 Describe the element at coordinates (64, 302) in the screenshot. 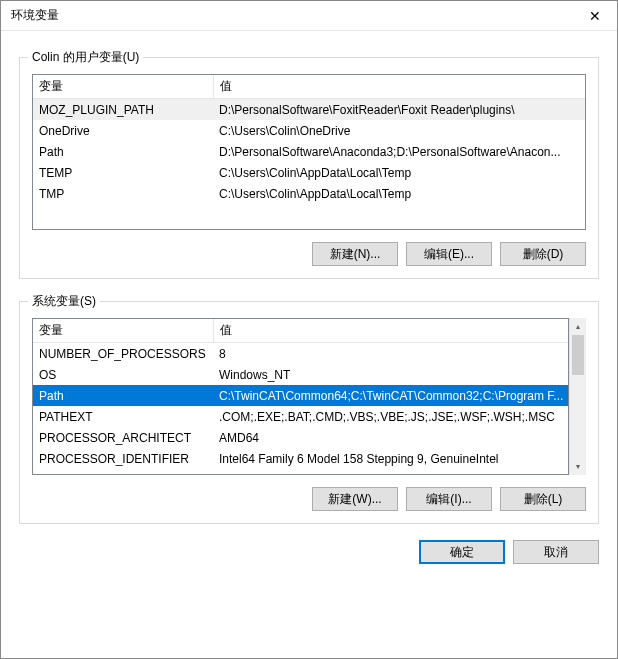

I see `system-vars-legend: 系统变量(S)` at that location.